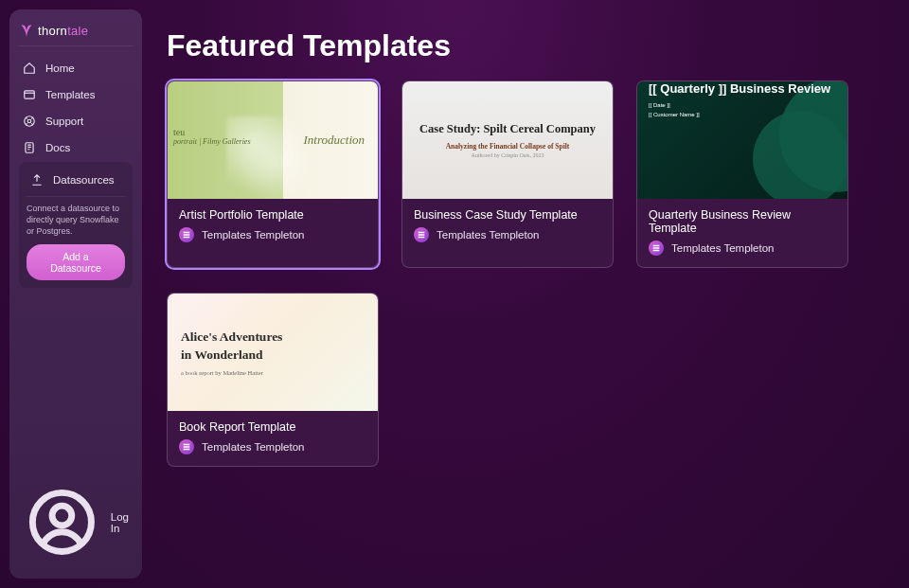 The image size is (909, 588). Describe the element at coordinates (273, 427) in the screenshot. I see `template-title: Book Report Template` at that location.